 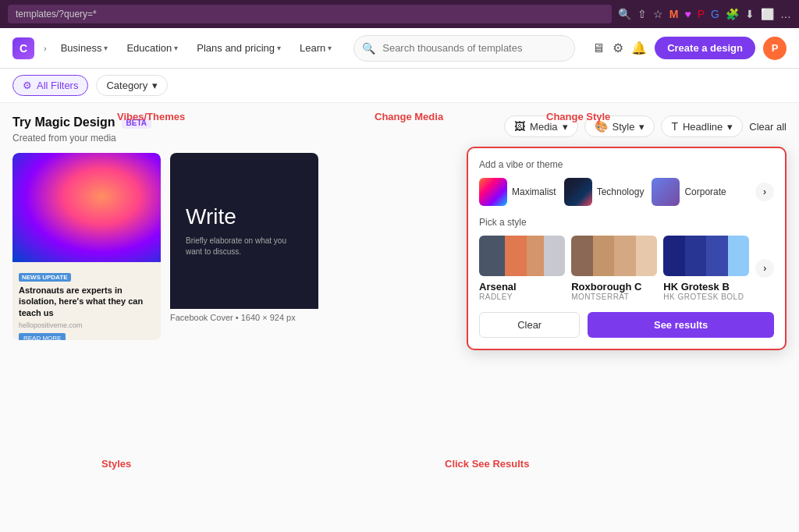 What do you see at coordinates (58, 86) in the screenshot?
I see `all-filters-label: All Filters` at bounding box center [58, 86].